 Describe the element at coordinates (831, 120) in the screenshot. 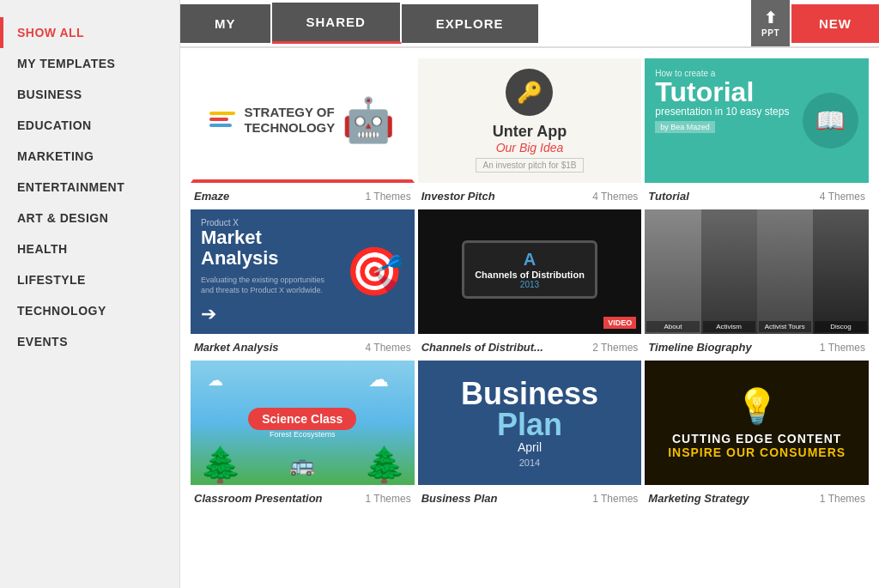

I see `tutorial-icon: 📖` at that location.